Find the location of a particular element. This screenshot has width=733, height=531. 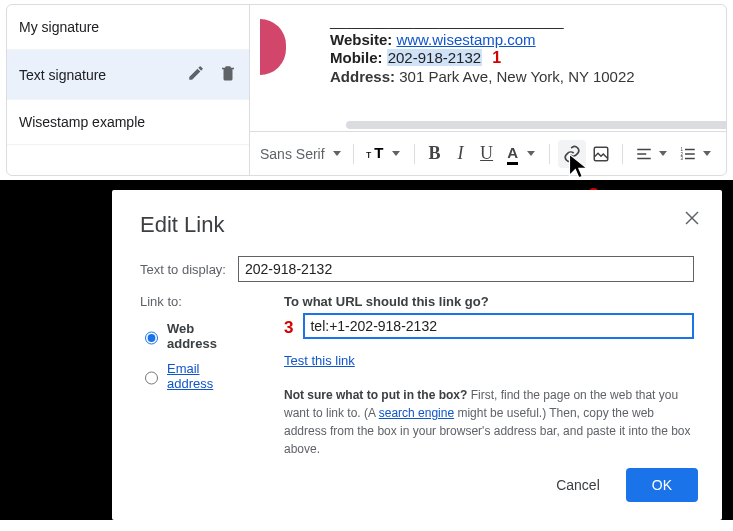

pencil-icon is located at coordinates (196, 74).